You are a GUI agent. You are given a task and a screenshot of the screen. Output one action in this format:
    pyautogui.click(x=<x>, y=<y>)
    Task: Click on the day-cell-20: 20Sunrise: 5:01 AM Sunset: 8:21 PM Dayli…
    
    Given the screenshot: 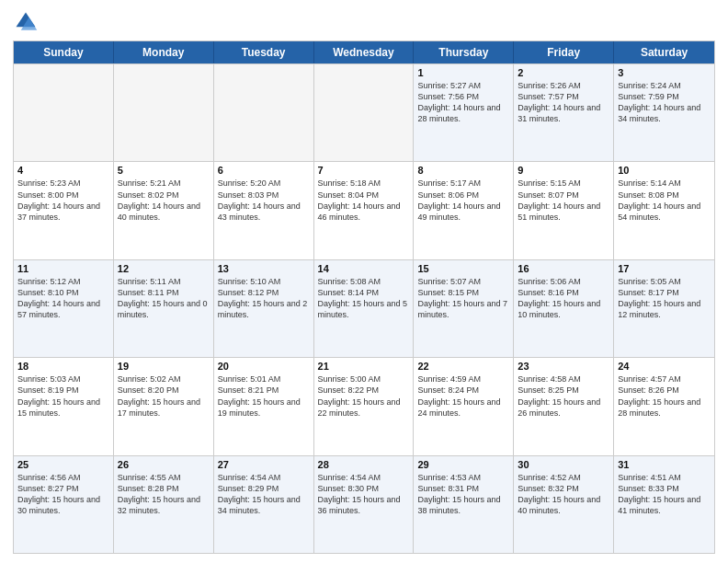 What is the action you would take?
    pyautogui.click(x=265, y=407)
    